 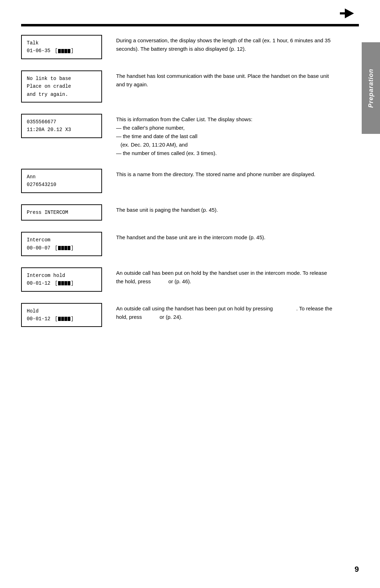 What do you see at coordinates (62, 240) in the screenshot?
I see `display-line-1: Intercom` at bounding box center [62, 240].